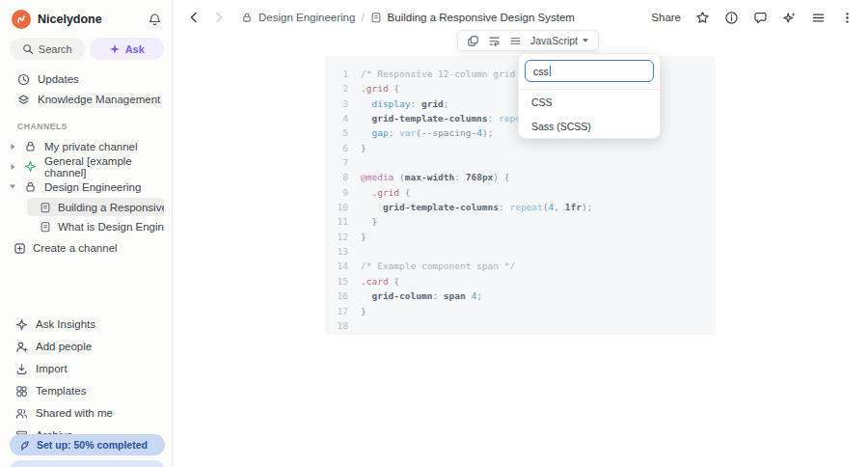 The image size is (868, 467). I want to click on code-line: 10 grid-template-columns: repeat(4, 1fr)…, so click(521, 206).